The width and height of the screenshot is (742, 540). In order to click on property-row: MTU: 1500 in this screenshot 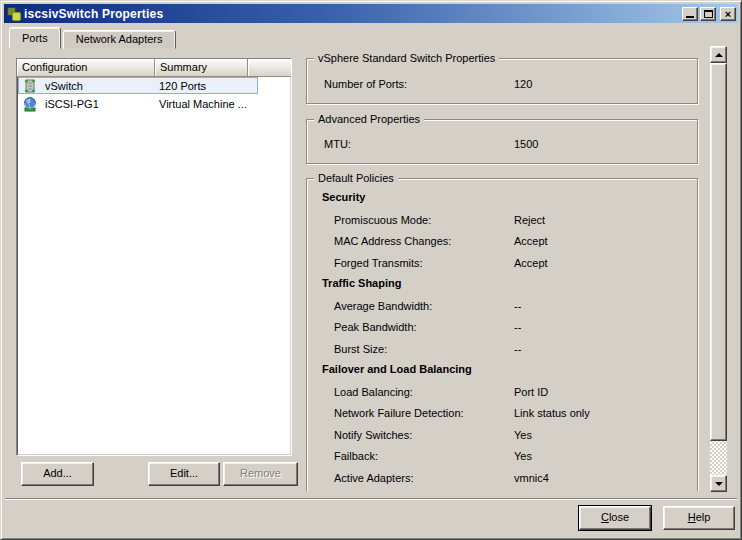, I will do `click(502, 146)`.